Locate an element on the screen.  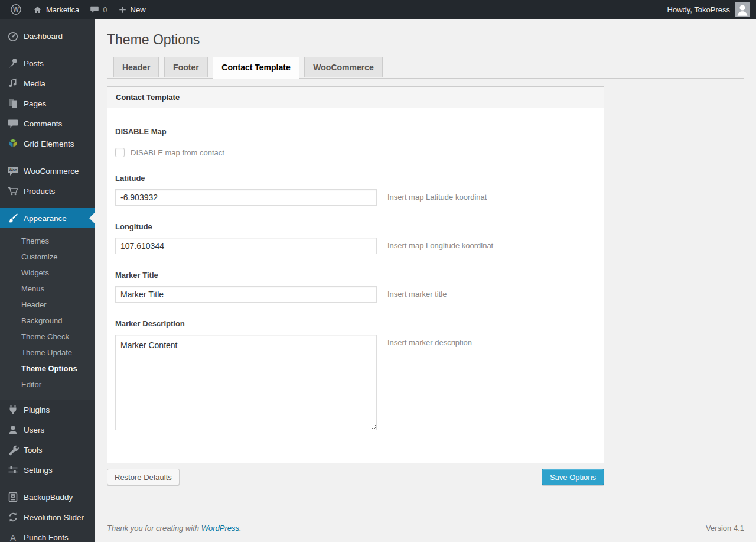
sidebar-label: Punch Fonts is located at coordinates (46, 538).